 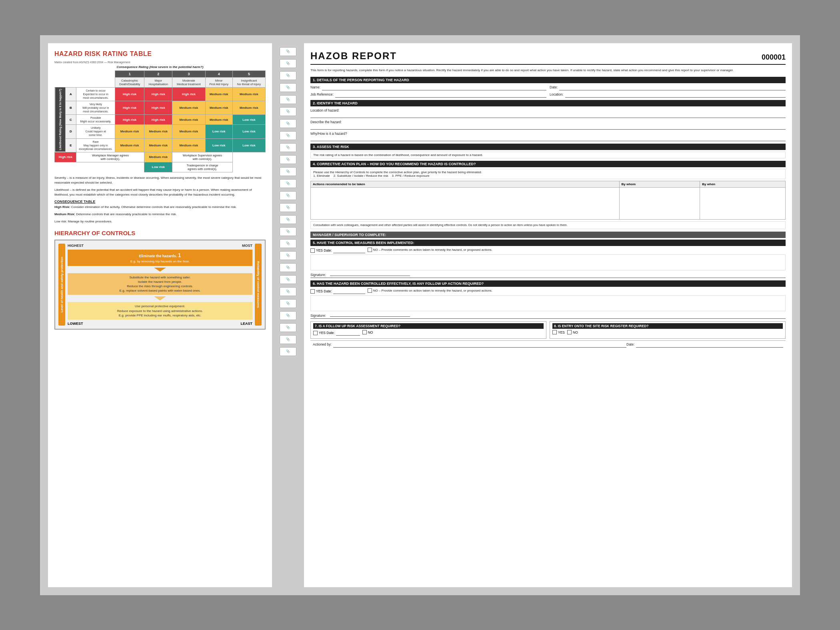 I want to click on col-header-4: MinorFirst Aid Injury, so click(x=219, y=82).